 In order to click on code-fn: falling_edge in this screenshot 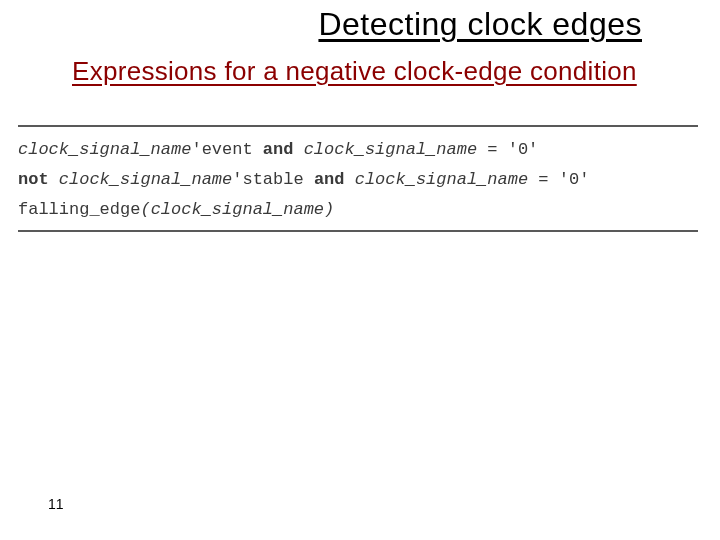, I will do `click(79, 210)`.